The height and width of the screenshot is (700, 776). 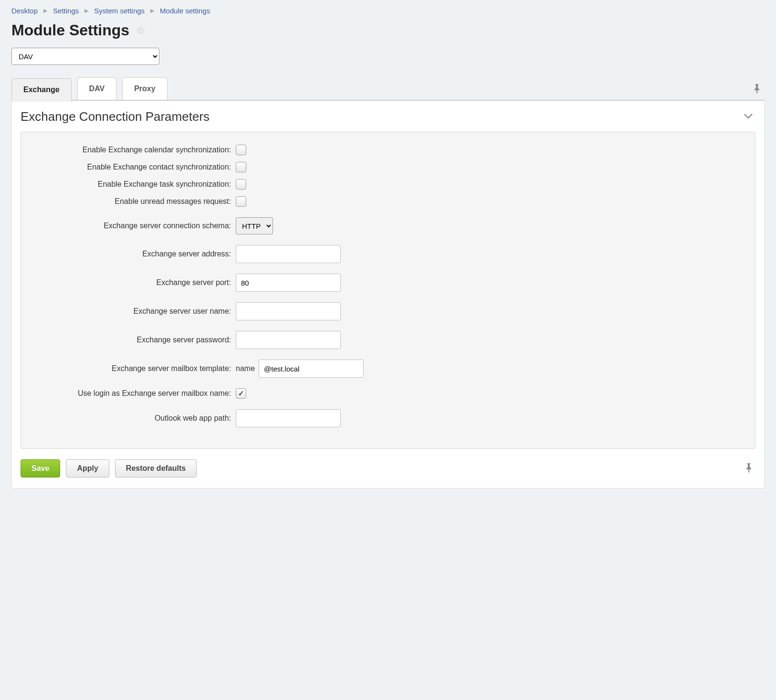 I want to click on input-user-name, so click(x=288, y=311).